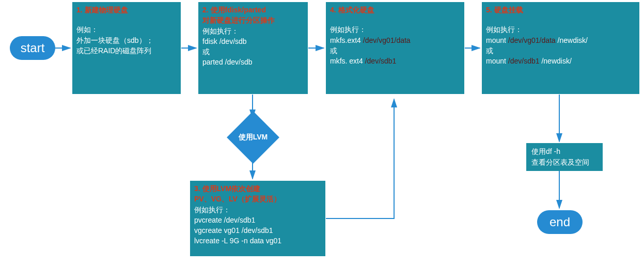 Image resolution: width=644 pixels, height=266 pixels. I want to click on box-partition: 2. 使用fdisk/parted 对新硬盘进行分区操作 例如执行： fdisk…, so click(253, 48).